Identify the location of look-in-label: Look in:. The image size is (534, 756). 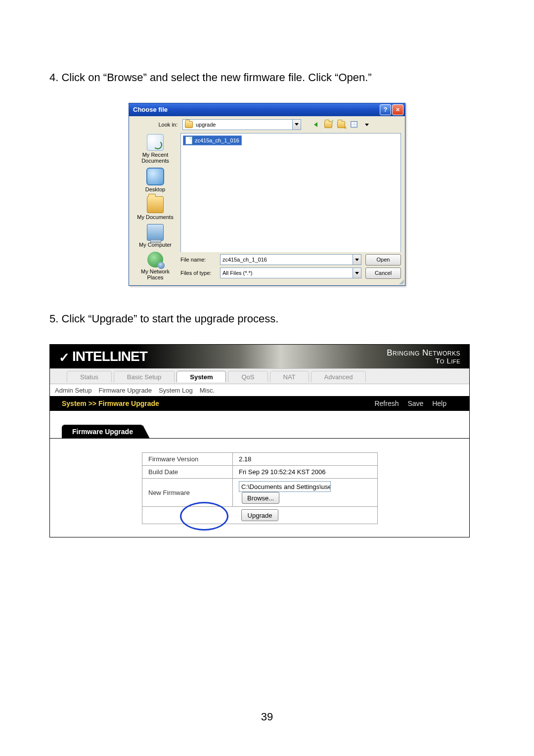
(156, 125).